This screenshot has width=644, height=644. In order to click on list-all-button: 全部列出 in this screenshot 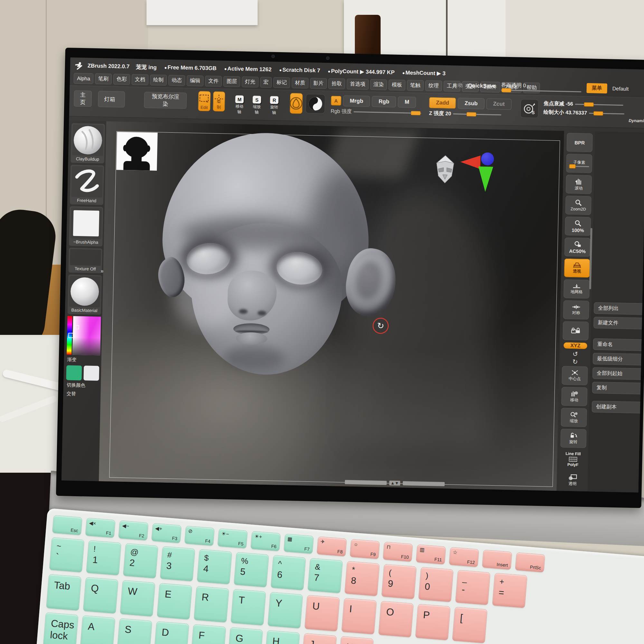, I will do `click(619, 309)`.